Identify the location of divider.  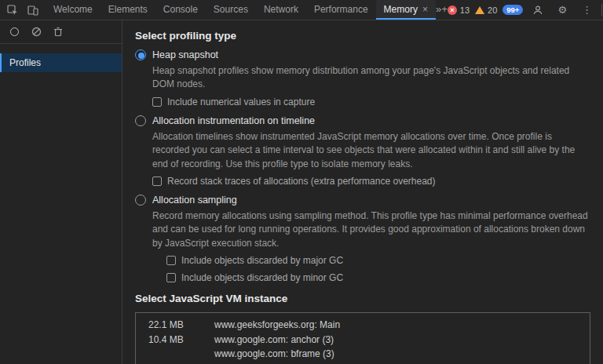
(601, 10).